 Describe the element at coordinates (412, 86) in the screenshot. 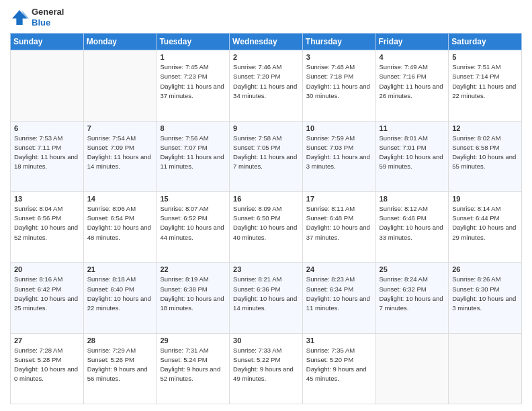

I see `day-cell-4: 4Sunrise: 7:49 AMSunset: 7:16 PMDaylight…` at that location.